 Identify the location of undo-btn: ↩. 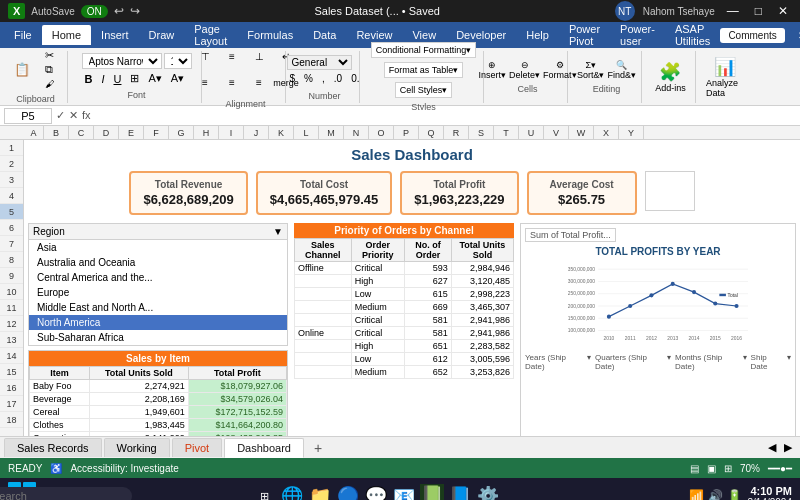
(119, 11).